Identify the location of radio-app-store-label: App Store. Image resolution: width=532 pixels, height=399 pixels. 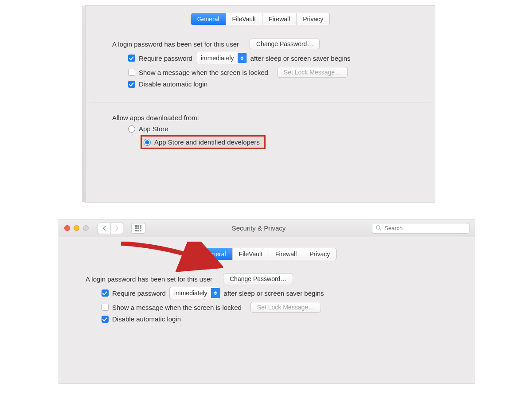
(153, 129).